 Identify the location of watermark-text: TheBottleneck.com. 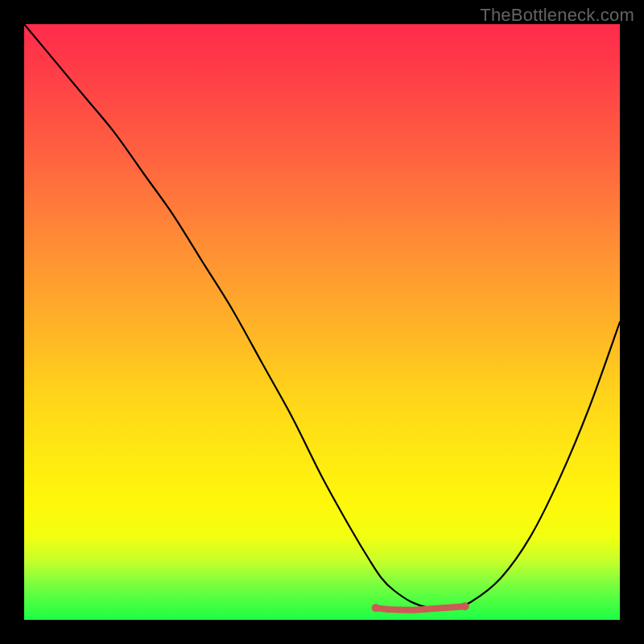
(557, 15).